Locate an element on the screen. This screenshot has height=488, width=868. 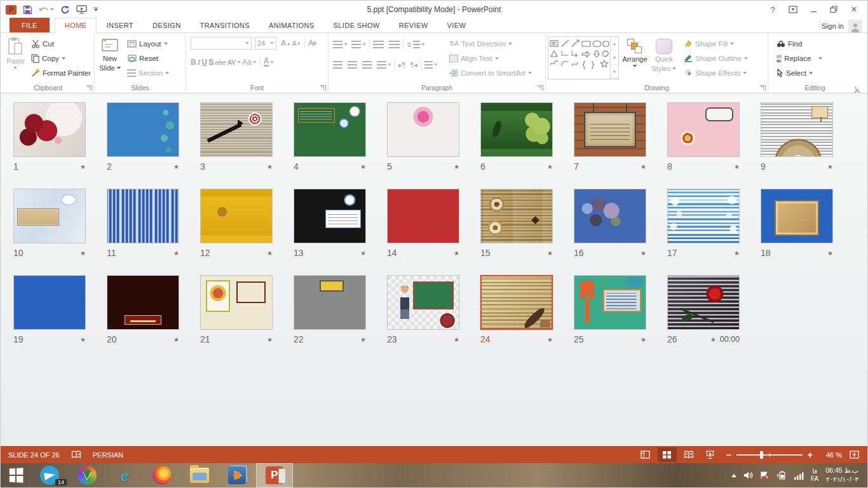
decrease-indent-icon is located at coordinates (379, 44).